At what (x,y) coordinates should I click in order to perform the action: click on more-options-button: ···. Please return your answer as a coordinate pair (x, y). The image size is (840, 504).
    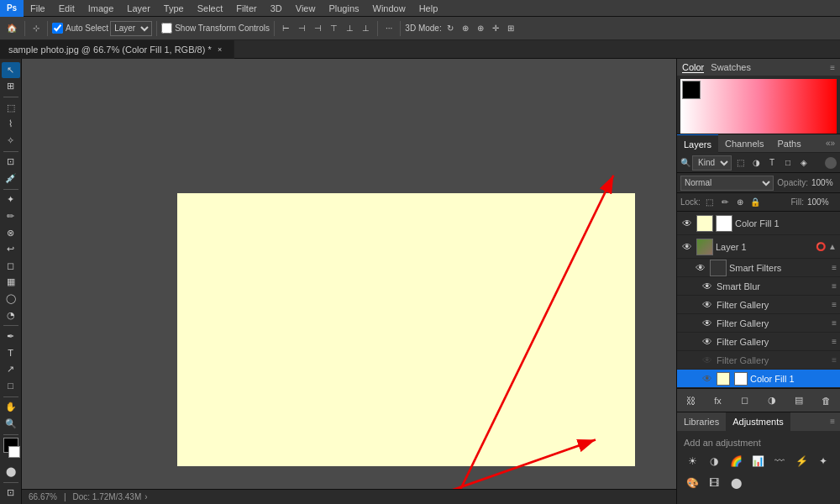
    Looking at the image, I should click on (389, 29).